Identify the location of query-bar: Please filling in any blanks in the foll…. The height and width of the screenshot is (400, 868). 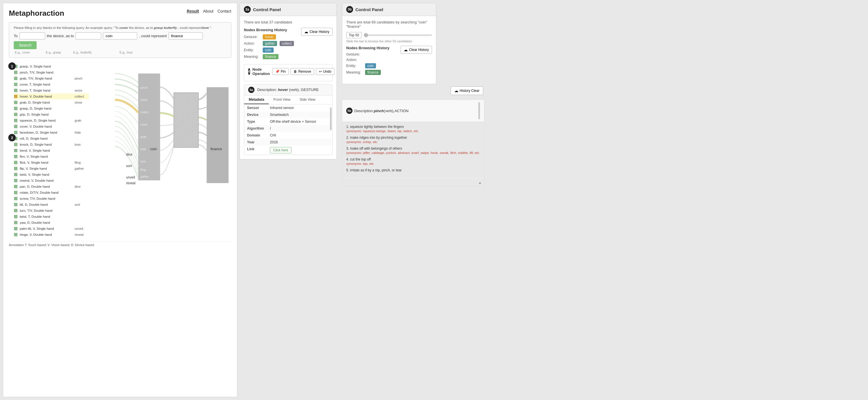
(120, 40).